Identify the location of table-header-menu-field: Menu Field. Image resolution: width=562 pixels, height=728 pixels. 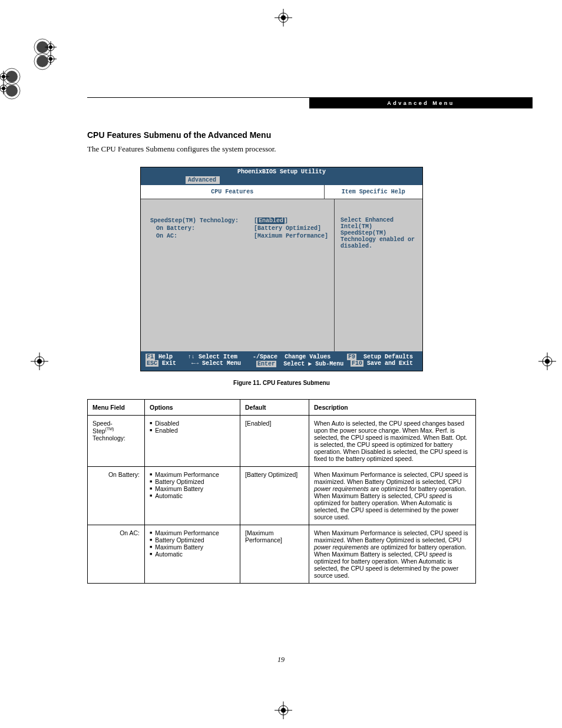
(117, 408).